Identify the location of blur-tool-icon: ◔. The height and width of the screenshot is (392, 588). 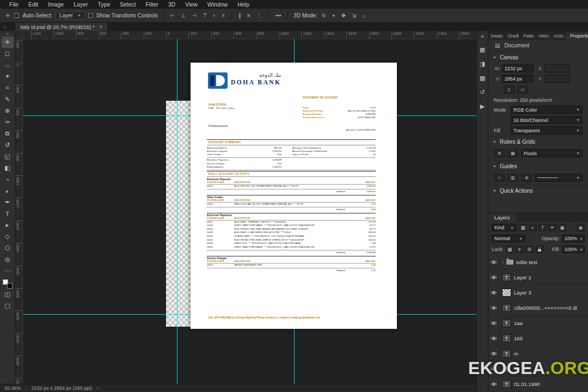
(8, 180).